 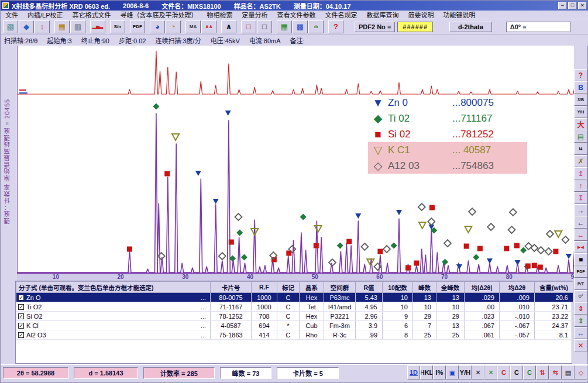 I want to click on menu-item-9: 简要说明, so click(x=421, y=15).